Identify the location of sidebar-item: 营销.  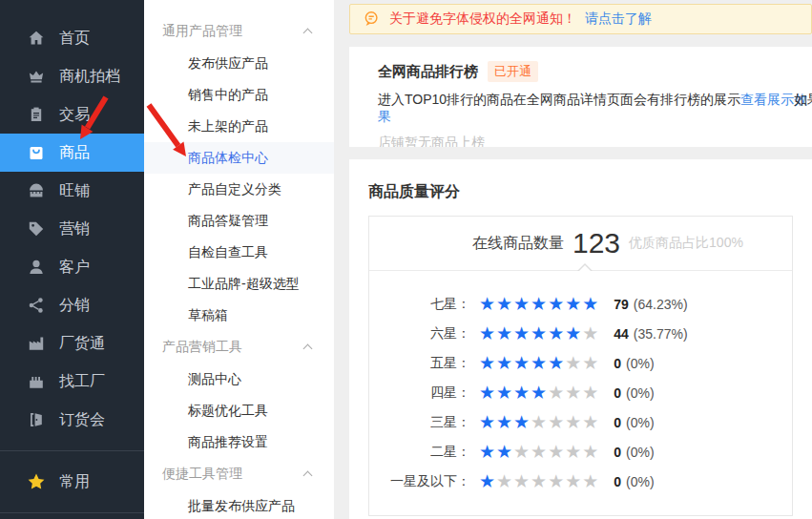
(73, 229).